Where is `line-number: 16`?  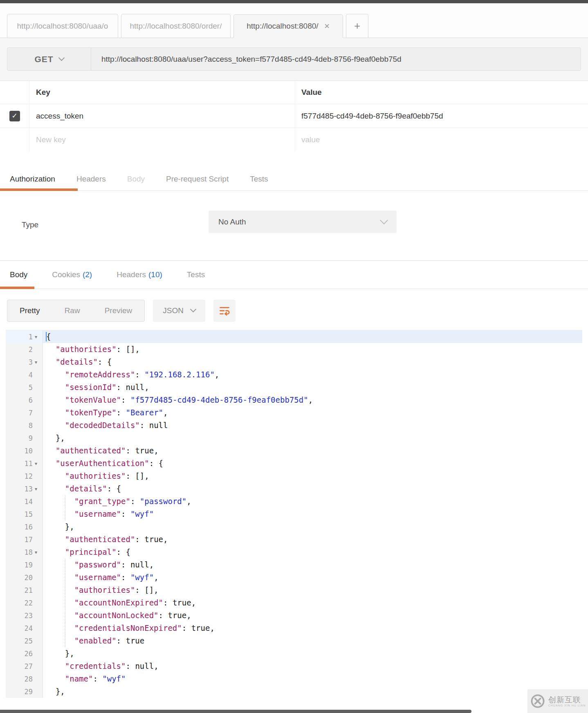
line-number: 16 is located at coordinates (29, 527).